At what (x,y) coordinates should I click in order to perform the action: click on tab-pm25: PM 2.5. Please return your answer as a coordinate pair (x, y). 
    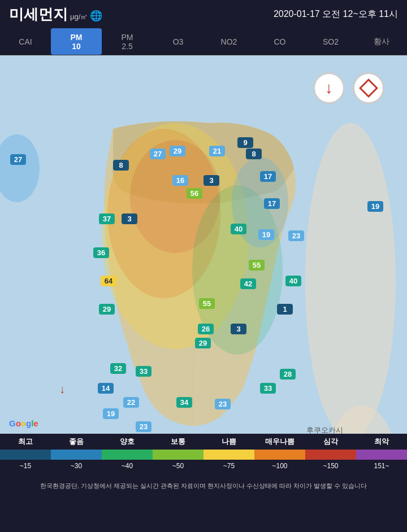
    Looking at the image, I should click on (127, 42).